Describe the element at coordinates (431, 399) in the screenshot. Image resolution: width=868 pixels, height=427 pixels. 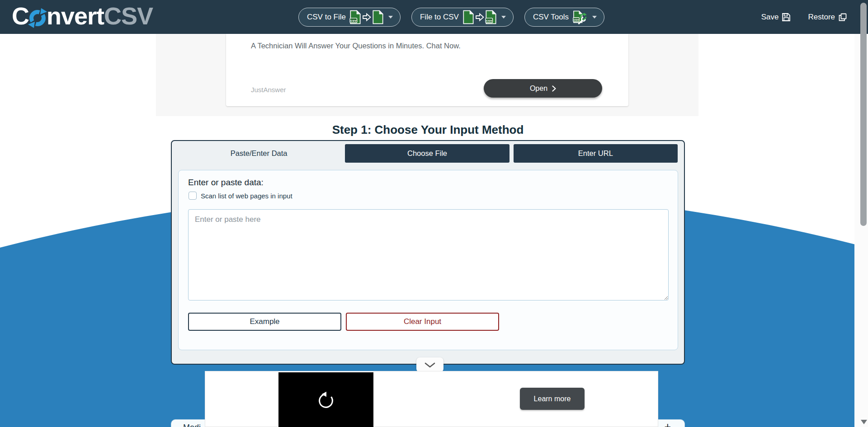
I see `bottom-ad-card: Learn more` at that location.